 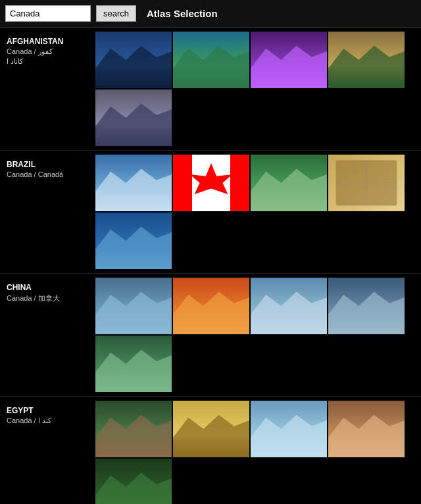 I want to click on header: search Atlas Selection, so click(x=210, y=14).